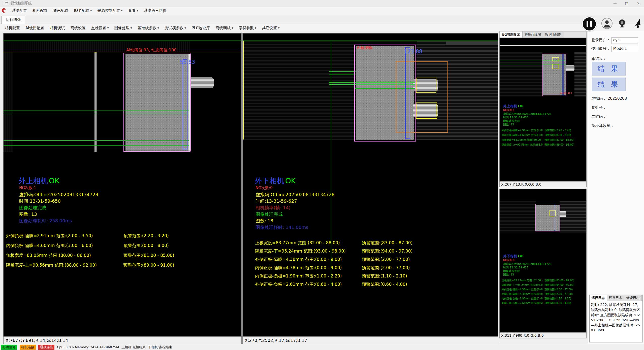  I want to click on camera-button, so click(622, 24).